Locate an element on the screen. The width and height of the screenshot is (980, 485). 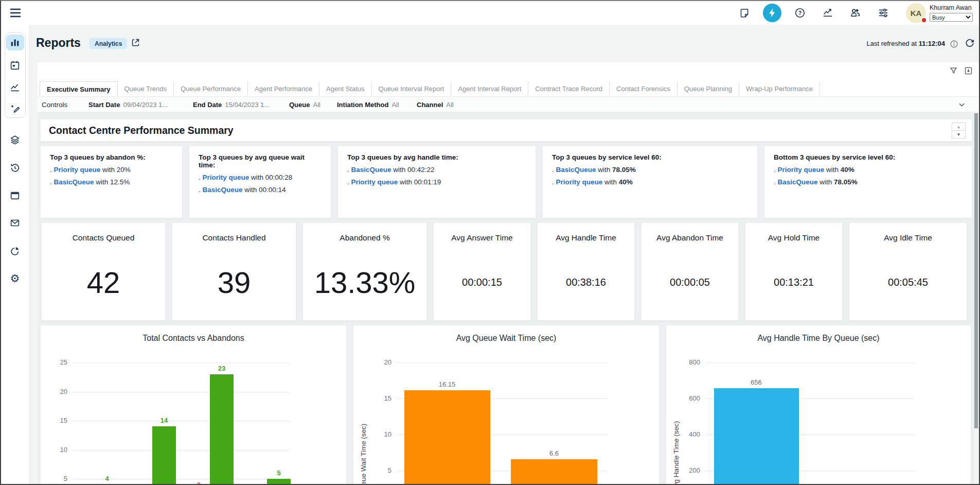
insight-title: Bottom 3 queues by service level 60: is located at coordinates (868, 158).